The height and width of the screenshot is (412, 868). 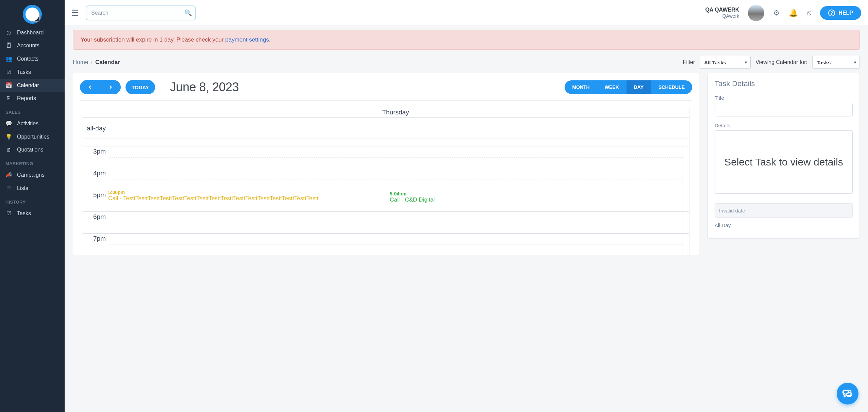 I want to click on date-value: Invalid date, so click(x=732, y=210).